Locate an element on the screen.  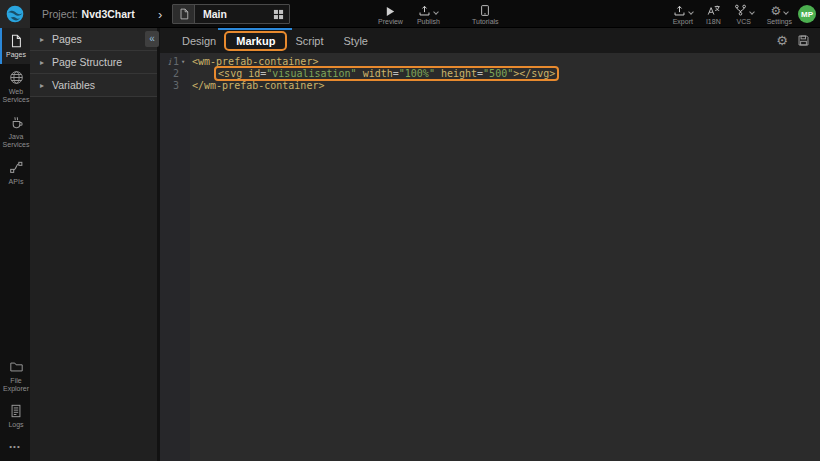
more-options-button: ••• is located at coordinates (15, 448).